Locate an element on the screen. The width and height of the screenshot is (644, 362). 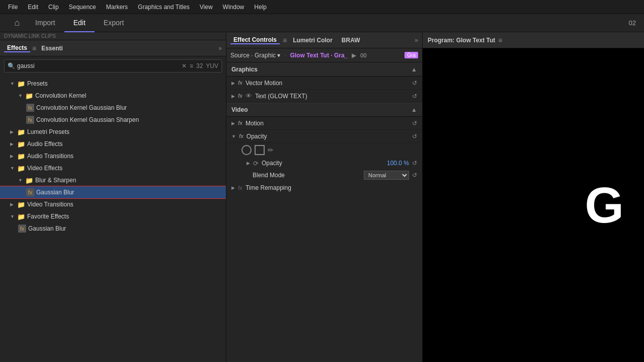
tab-edit: Edit is located at coordinates (79, 23).